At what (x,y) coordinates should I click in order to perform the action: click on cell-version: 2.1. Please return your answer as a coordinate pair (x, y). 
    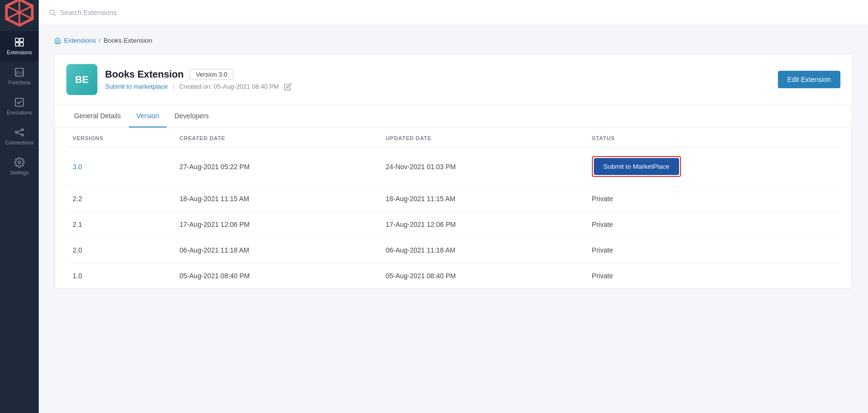
    Looking at the image, I should click on (120, 225).